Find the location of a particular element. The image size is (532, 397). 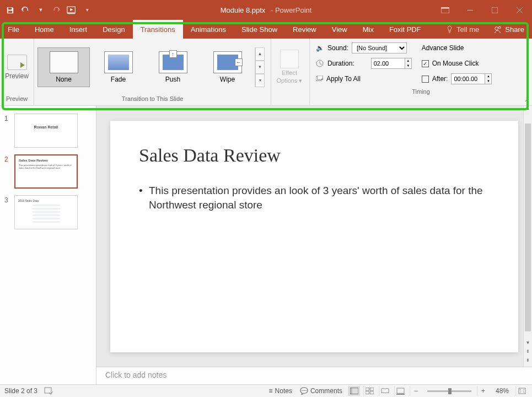

zoom-handle is located at coordinates (450, 391).